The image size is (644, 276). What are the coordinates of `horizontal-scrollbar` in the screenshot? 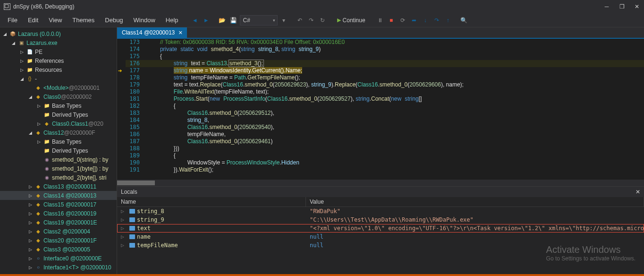 It's located at (381, 183).